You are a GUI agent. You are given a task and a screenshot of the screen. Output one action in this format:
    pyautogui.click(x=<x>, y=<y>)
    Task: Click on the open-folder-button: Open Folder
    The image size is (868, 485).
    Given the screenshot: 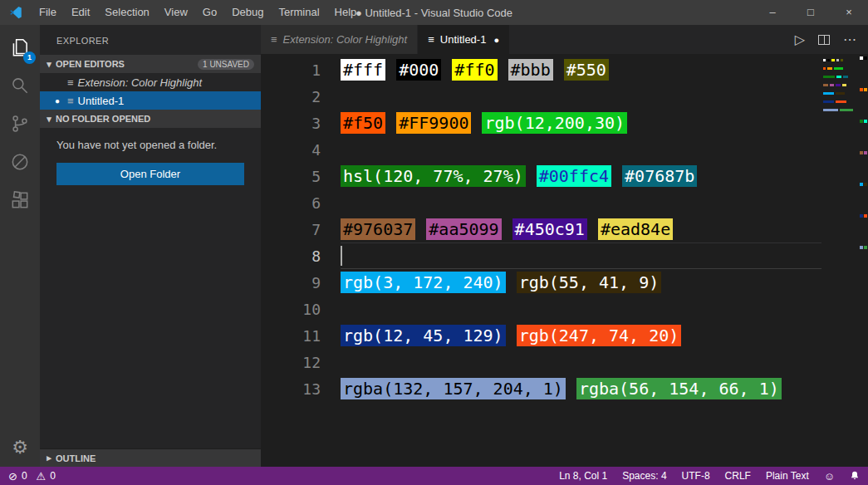 What is the action you would take?
    pyautogui.click(x=150, y=174)
    